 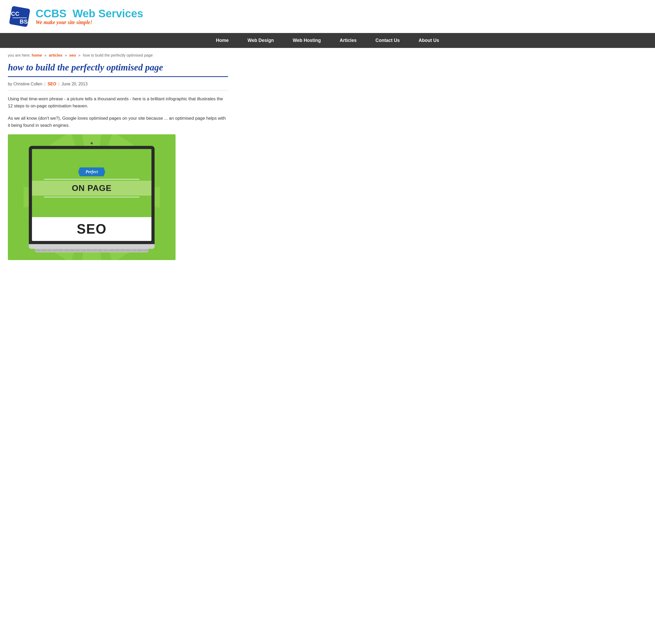 I want to click on on-page-text: ON PAGE, so click(x=92, y=188).